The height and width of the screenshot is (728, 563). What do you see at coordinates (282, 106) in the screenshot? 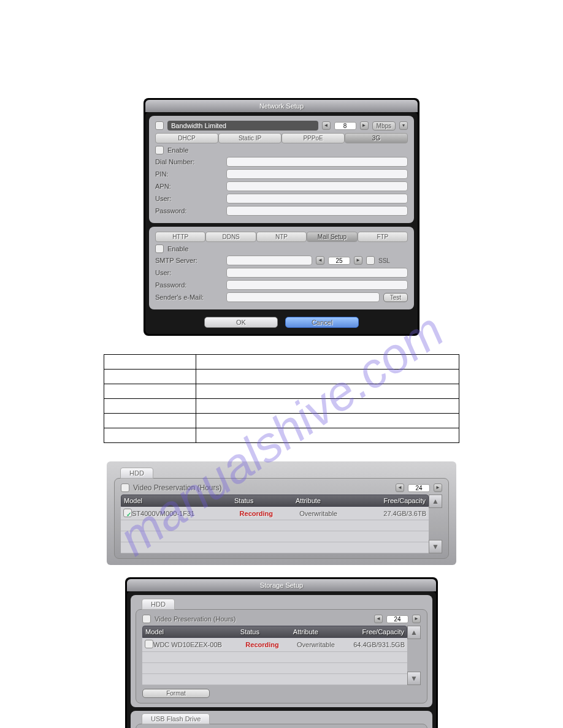
I see `dialog-title: Network Setup` at bounding box center [282, 106].